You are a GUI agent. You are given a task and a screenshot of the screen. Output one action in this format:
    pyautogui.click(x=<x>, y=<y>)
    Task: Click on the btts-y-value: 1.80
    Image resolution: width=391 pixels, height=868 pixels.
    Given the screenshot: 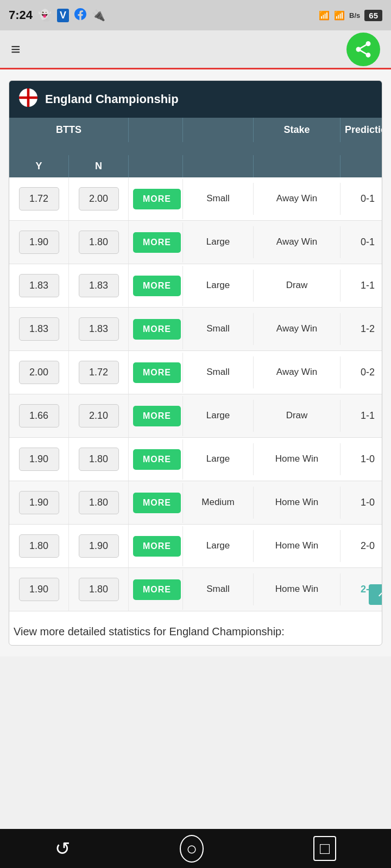 What is the action you would take?
    pyautogui.click(x=39, y=546)
    